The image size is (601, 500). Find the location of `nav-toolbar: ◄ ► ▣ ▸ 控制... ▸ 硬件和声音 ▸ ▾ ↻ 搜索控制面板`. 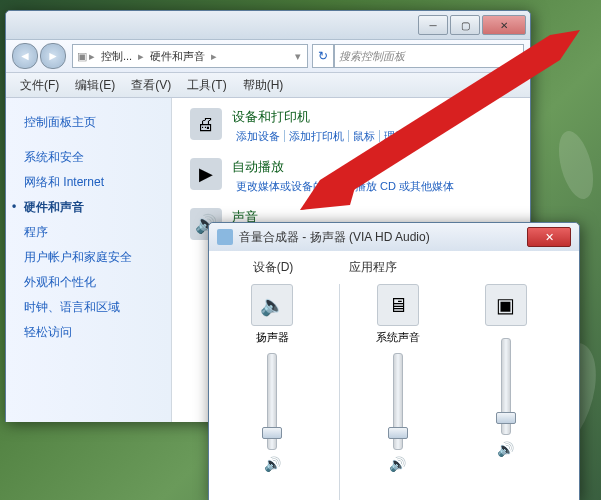

nav-toolbar: ◄ ► ▣ ▸ 控制... ▸ 硬件和声音 ▸ ▾ ↻ 搜索控制面板 is located at coordinates (268, 56).